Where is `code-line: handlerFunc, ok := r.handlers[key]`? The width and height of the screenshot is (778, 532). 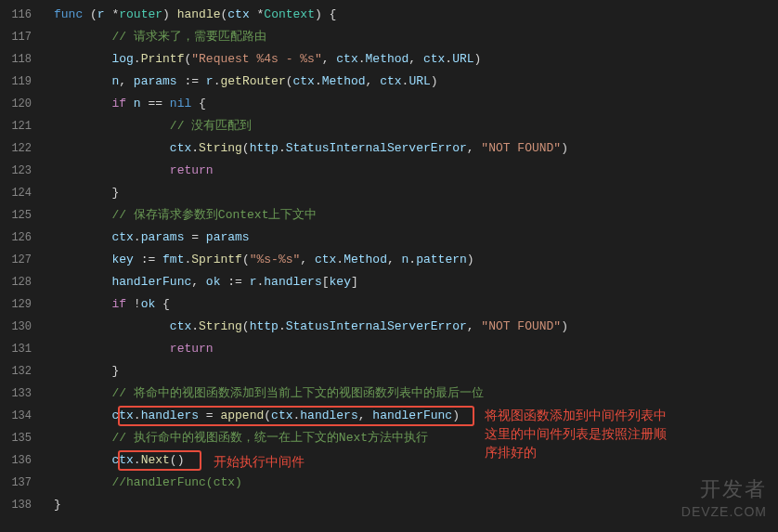
code-line: handlerFunc, ok := r.handlers[key] is located at coordinates (416, 282).